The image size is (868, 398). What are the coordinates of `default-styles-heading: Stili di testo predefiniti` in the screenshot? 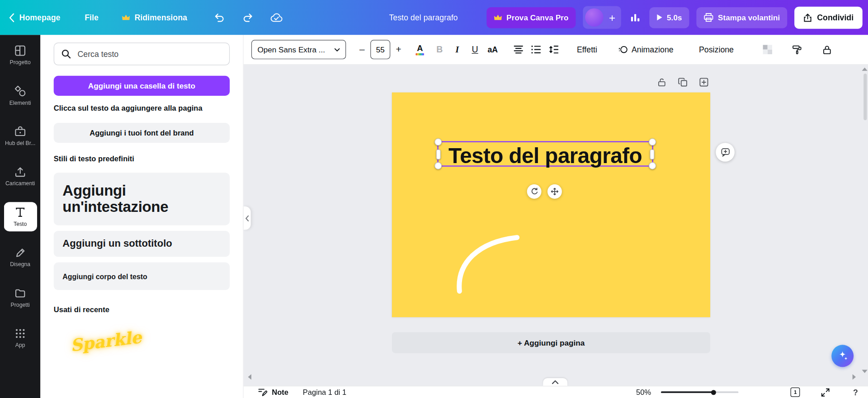 It's located at (142, 159).